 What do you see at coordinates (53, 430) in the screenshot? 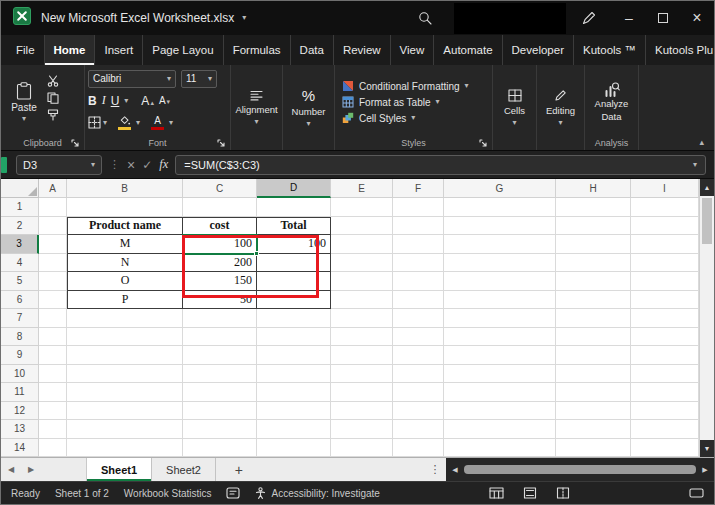
I see `cell-a13` at bounding box center [53, 430].